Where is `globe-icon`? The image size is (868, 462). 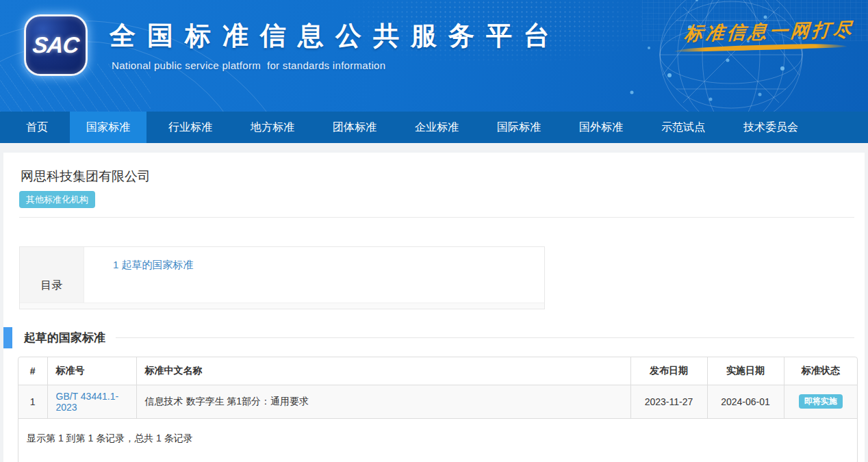 globe-icon is located at coordinates (724, 56).